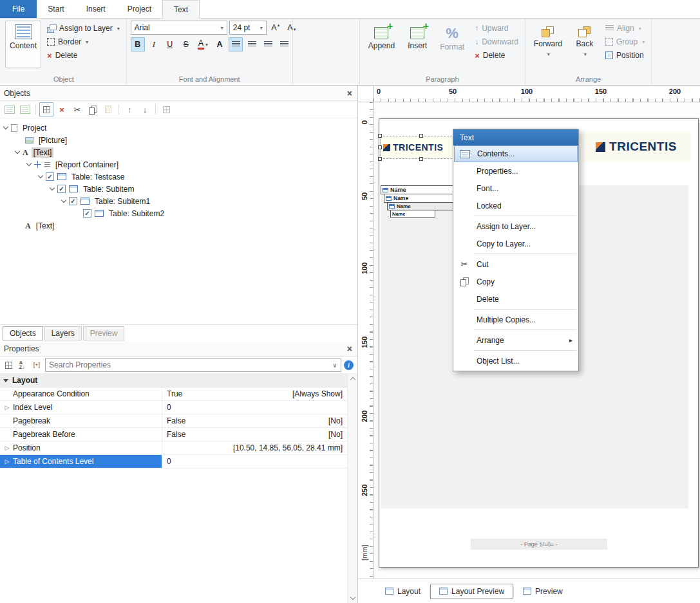  I want to click on tree-item-project: Project, so click(179, 127).